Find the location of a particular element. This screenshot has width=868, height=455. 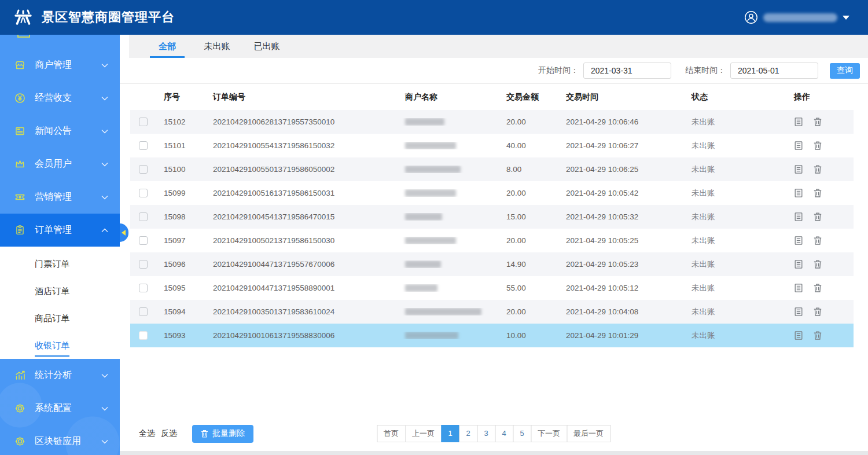

table-row: 15102 2021042910062813719557350010 20.00… is located at coordinates (492, 122).